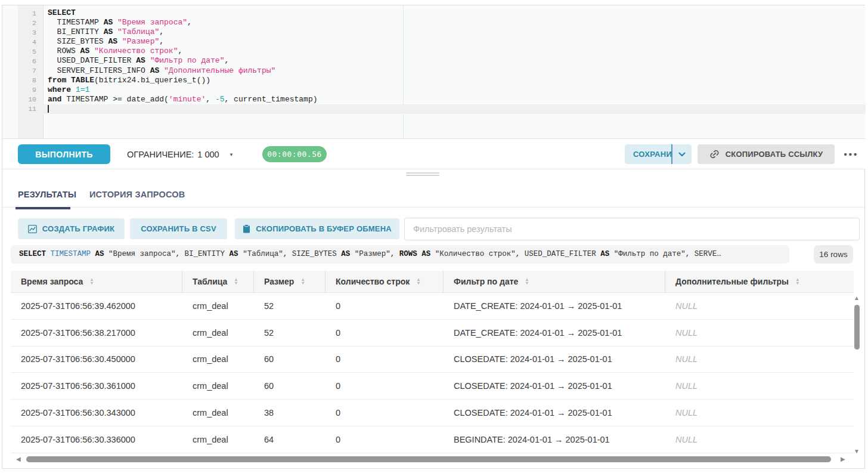 This screenshot has height=473, width=868. What do you see at coordinates (632, 229) in the screenshot?
I see `filter-results-input` at bounding box center [632, 229].